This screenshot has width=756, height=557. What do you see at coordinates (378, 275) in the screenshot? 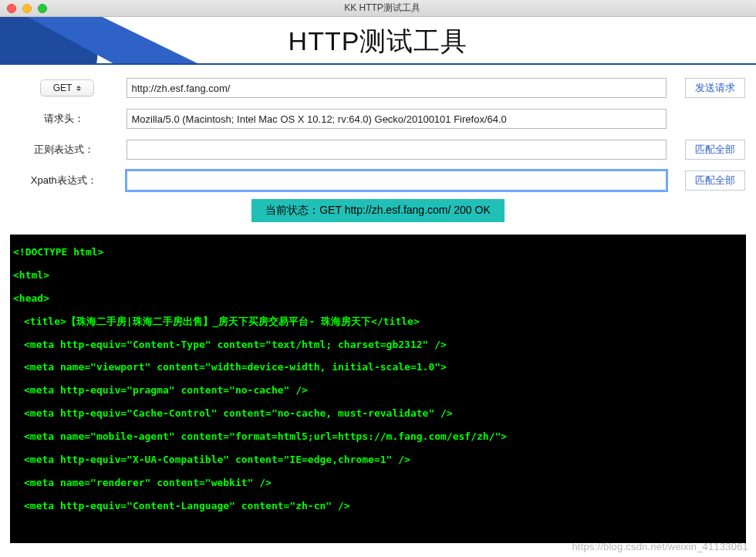
I see `output-line: <html>` at bounding box center [378, 275].